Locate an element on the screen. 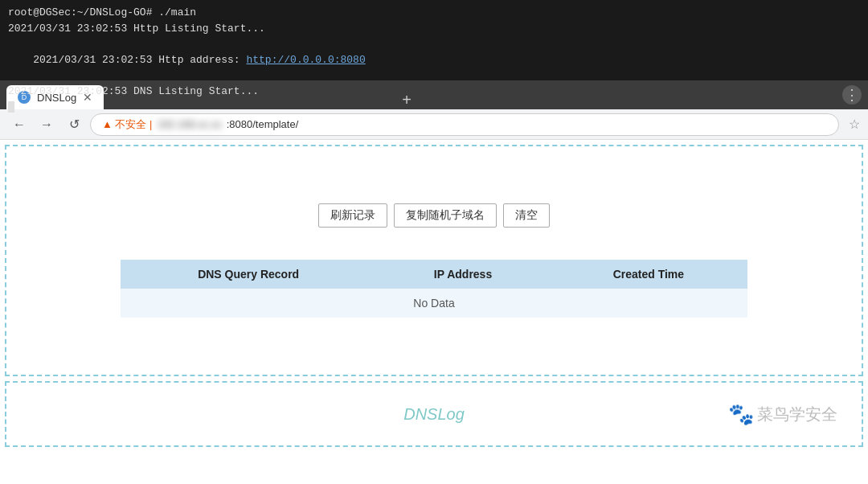  terminal-line-4: 2021/03/31 23:02:53 DNS Listing Start... is located at coordinates (434, 92).